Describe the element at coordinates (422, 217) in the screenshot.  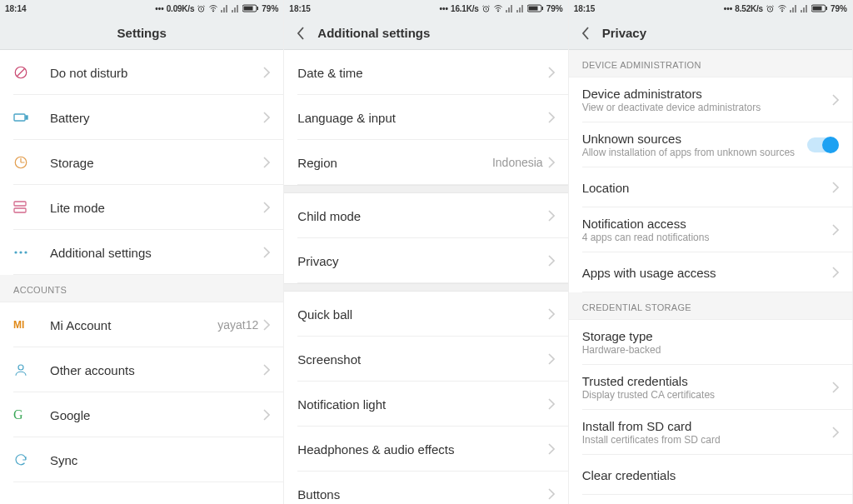
I see `row-label: Child mode` at that location.